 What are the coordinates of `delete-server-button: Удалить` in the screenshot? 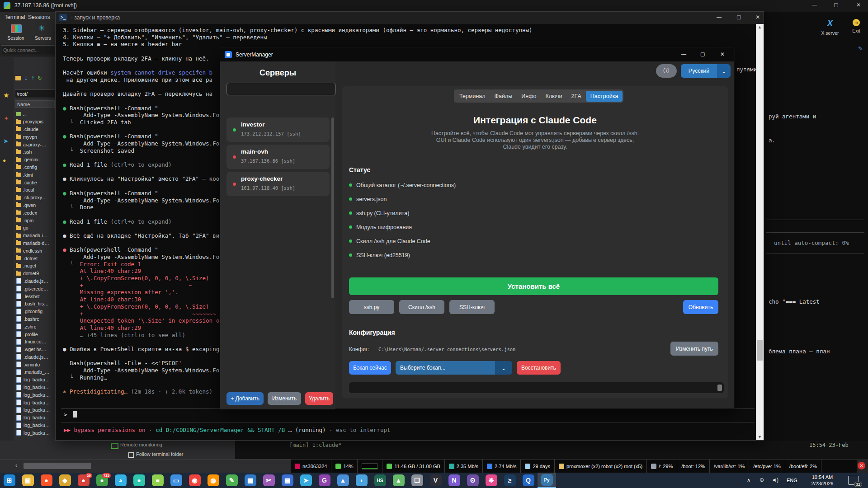 It's located at (319, 399).